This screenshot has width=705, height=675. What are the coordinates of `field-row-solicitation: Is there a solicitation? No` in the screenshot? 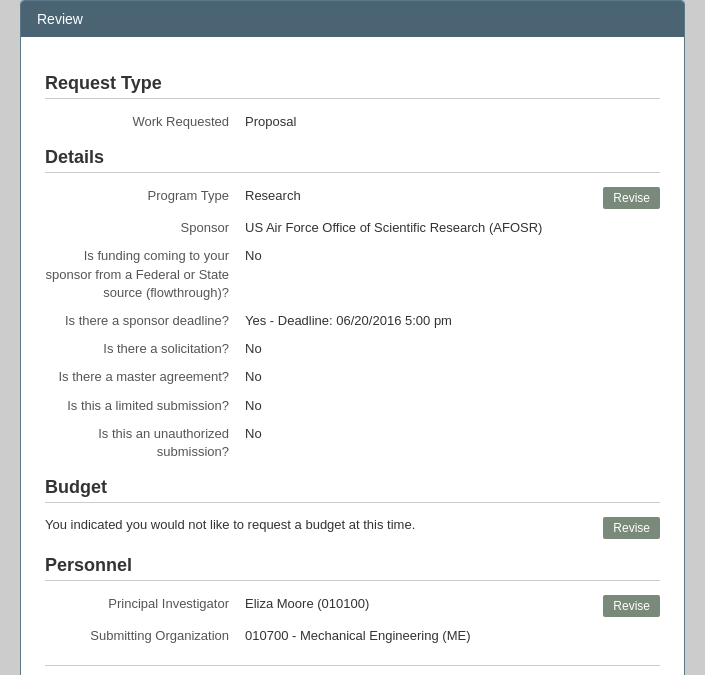 It's located at (352, 349).